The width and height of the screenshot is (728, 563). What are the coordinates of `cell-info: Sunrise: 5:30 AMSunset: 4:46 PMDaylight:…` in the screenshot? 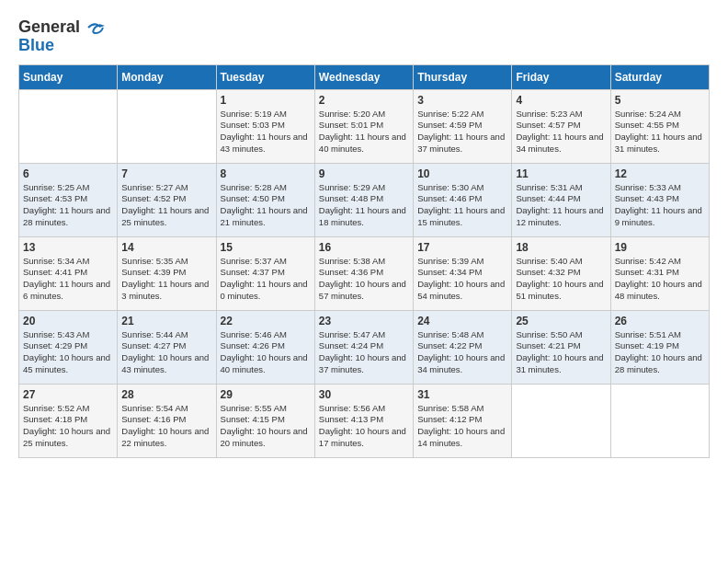 It's located at (461, 204).